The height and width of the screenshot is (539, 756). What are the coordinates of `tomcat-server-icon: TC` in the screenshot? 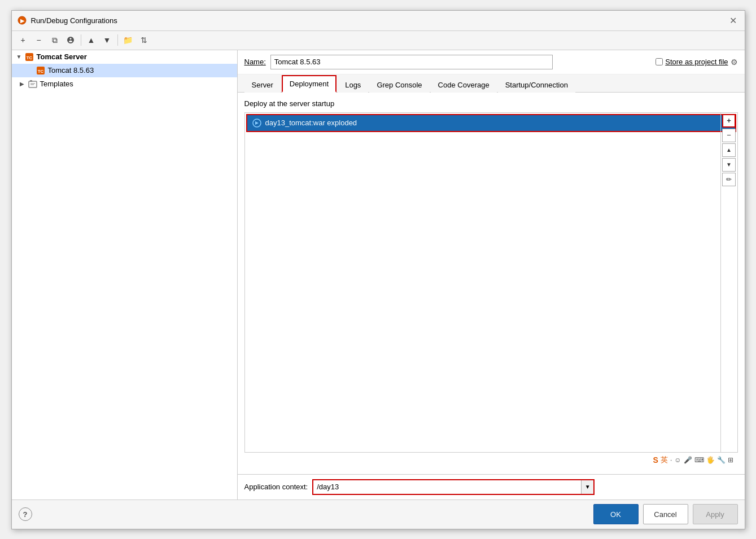 It's located at (29, 57).